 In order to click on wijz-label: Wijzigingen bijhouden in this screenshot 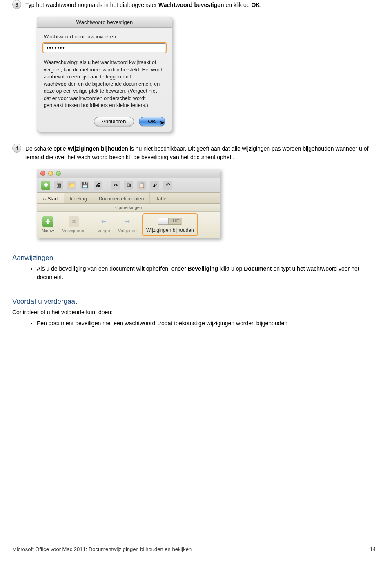, I will do `click(170, 230)`.